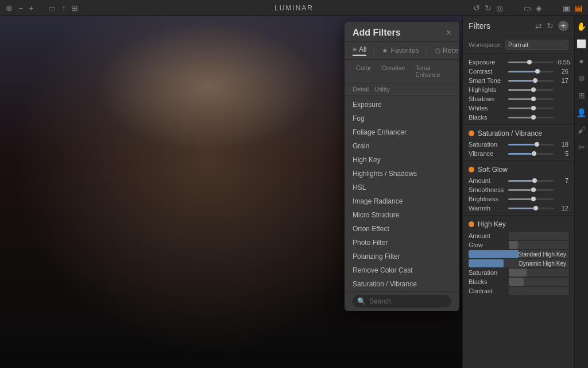  What do you see at coordinates (582, 95) in the screenshot?
I see `transform-tool-icon: ⊞` at bounding box center [582, 95].